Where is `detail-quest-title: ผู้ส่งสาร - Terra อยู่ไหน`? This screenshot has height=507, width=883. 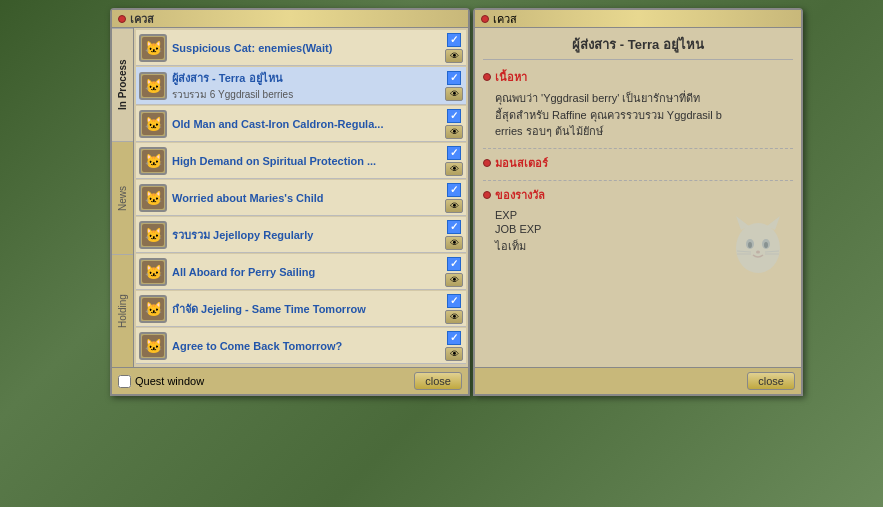 detail-quest-title: ผู้ส่งสาร - Terra อยู่ไหน is located at coordinates (638, 47).